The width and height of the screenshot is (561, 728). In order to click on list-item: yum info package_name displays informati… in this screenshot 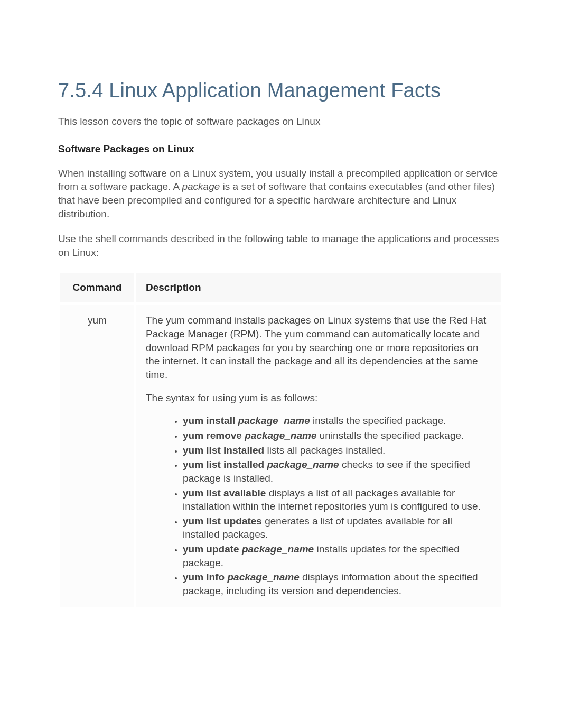, I will do `click(337, 584)`.